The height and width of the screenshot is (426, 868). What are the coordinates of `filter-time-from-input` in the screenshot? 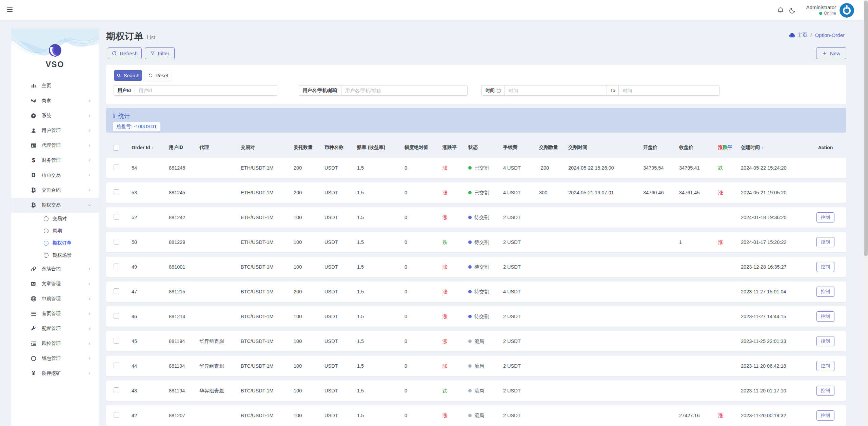 It's located at (556, 90).